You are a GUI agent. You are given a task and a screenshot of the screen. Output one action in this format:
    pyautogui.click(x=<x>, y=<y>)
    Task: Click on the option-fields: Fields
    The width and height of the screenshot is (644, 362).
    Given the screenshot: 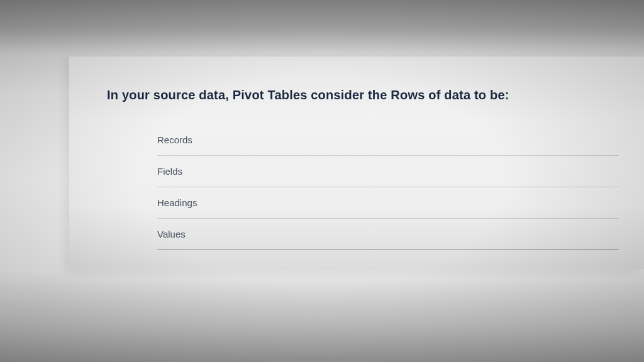 What is the action you would take?
    pyautogui.click(x=388, y=172)
    